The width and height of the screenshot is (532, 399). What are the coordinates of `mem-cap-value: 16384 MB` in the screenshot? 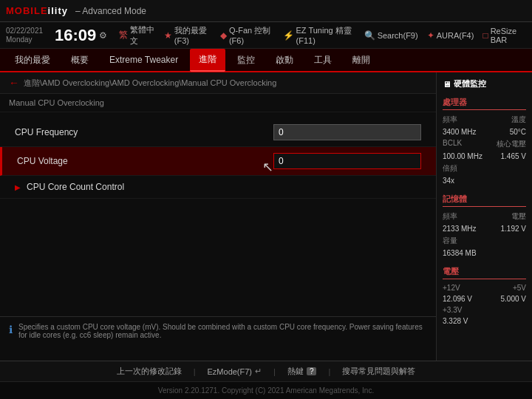 It's located at (460, 253).